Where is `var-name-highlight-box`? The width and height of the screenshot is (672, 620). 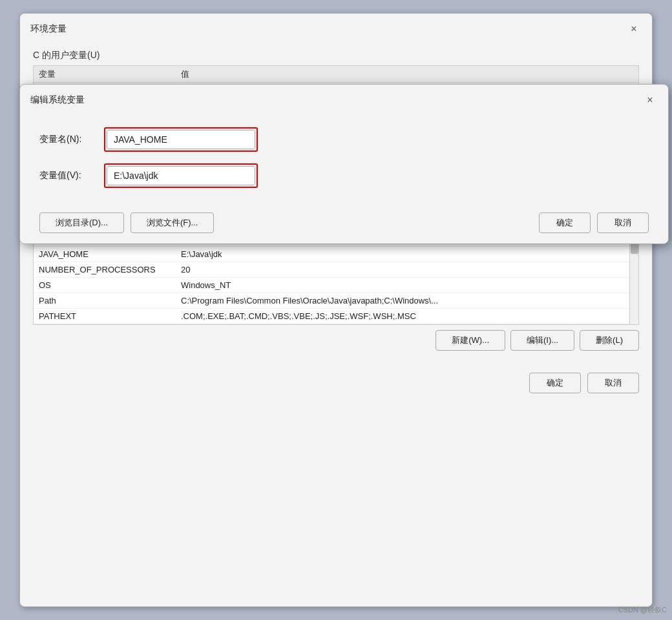 var-name-highlight-box is located at coordinates (181, 140).